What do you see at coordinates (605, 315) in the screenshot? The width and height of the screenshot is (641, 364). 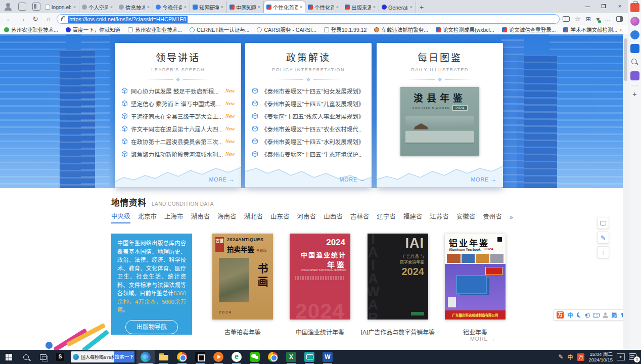 I see `user-icon` at bounding box center [605, 315].